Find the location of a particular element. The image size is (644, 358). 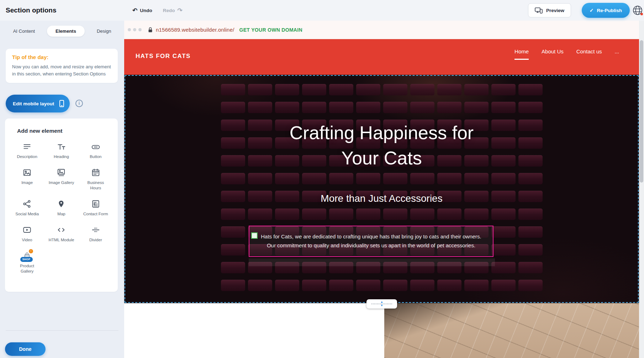

element-social-media: Social Media is located at coordinates (27, 208).